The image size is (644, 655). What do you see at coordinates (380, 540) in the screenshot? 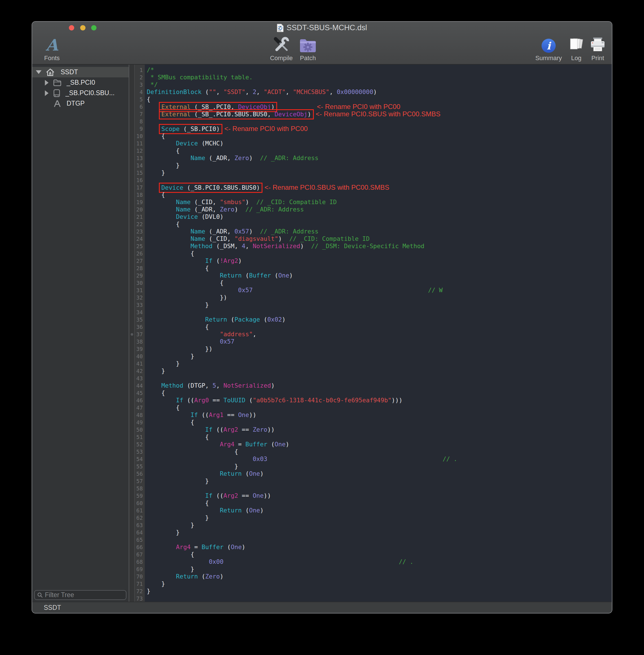
I see `code-line` at bounding box center [380, 540].